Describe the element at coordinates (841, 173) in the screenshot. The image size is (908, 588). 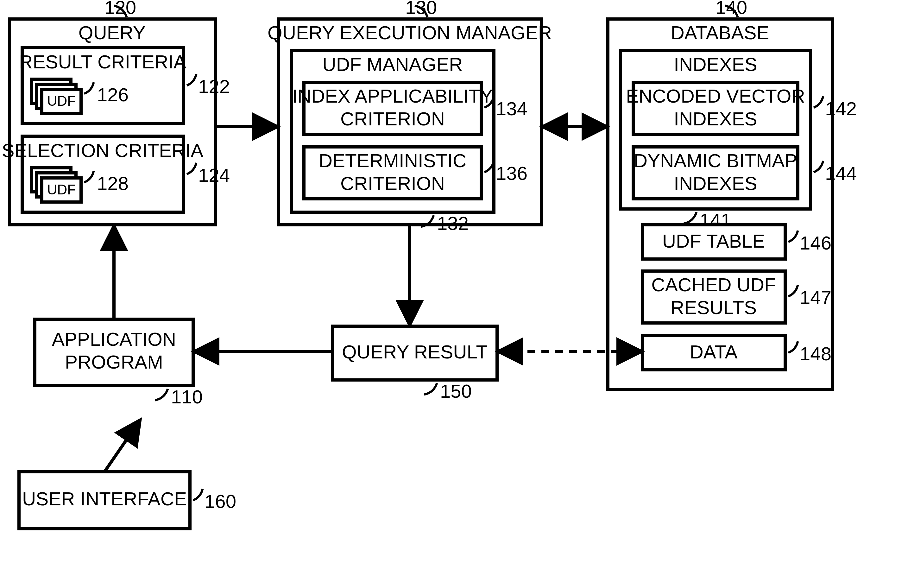
I see `dbi-ref: 144` at that location.